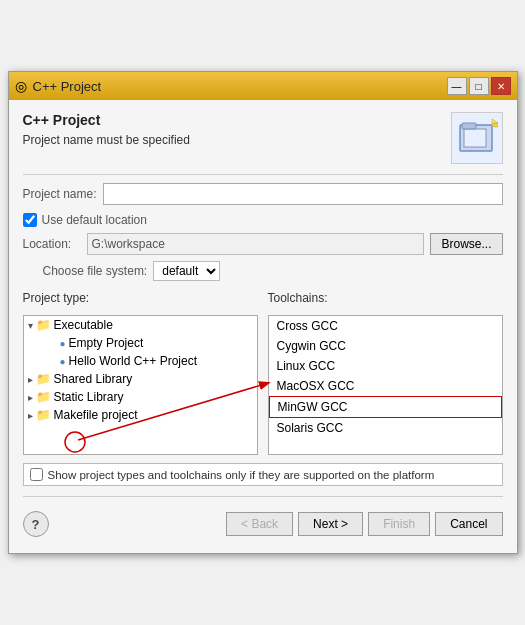 This screenshot has height=625, width=525. I want to click on finish-button: Finish, so click(399, 524).